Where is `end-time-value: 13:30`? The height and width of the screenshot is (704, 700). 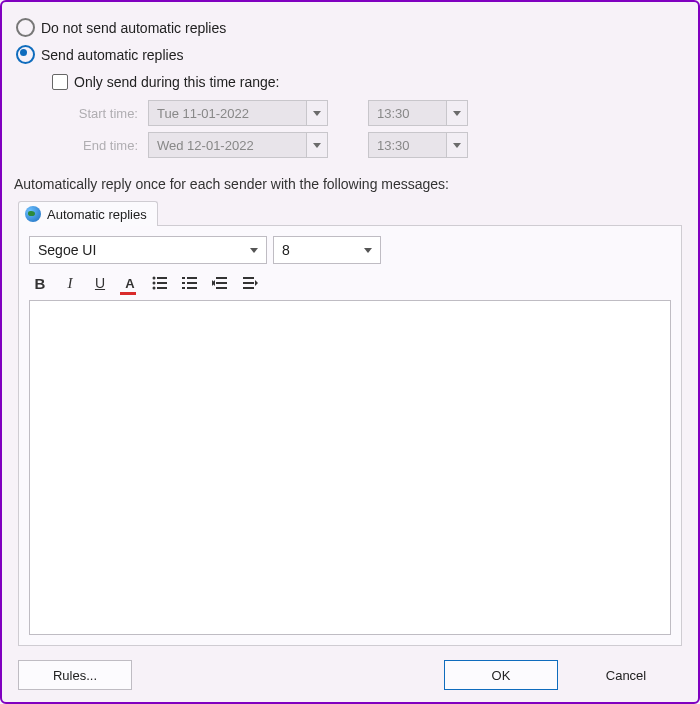
end-time-value: 13:30 is located at coordinates (408, 145).